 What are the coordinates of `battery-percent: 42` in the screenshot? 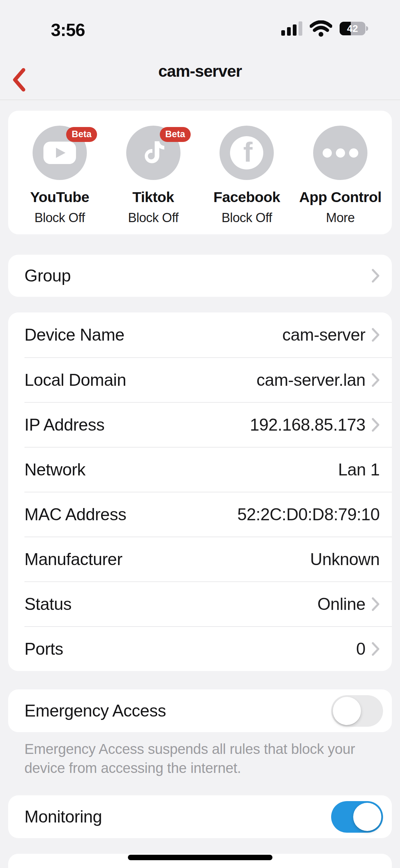 It's located at (353, 29).